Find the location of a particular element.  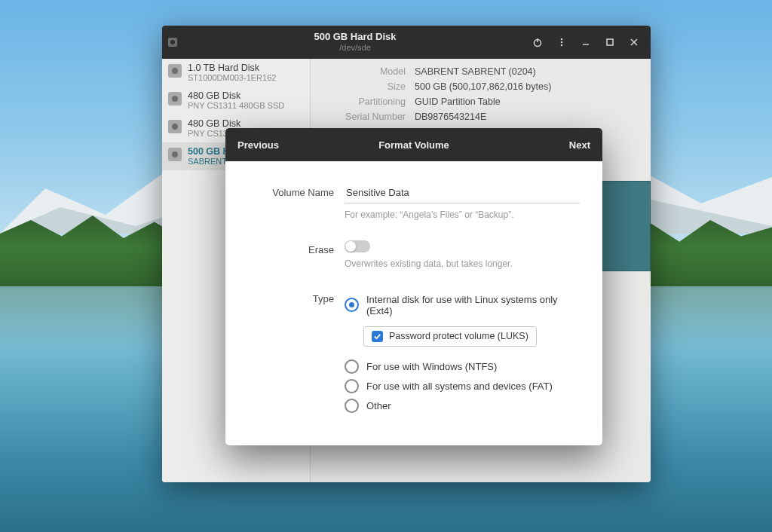

checkbox-label: Password protect volume (LUKS) is located at coordinates (458, 336).